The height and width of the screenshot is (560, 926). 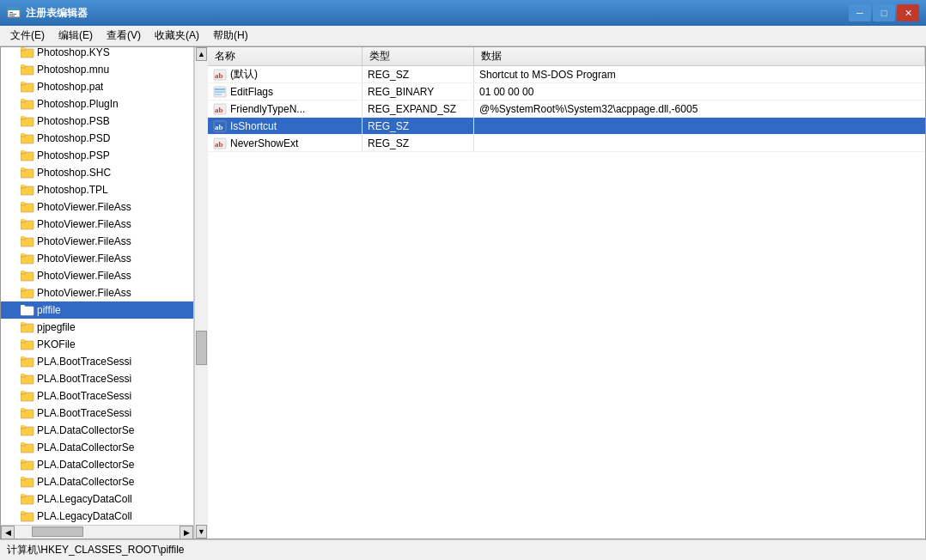 I want to click on minimize-button: ─, so click(x=860, y=13).